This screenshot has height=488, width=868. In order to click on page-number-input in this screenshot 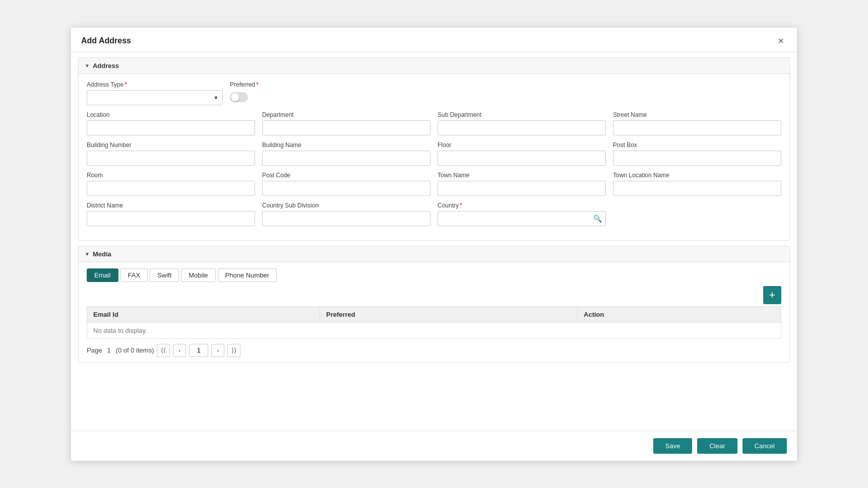, I will do `click(199, 351)`.